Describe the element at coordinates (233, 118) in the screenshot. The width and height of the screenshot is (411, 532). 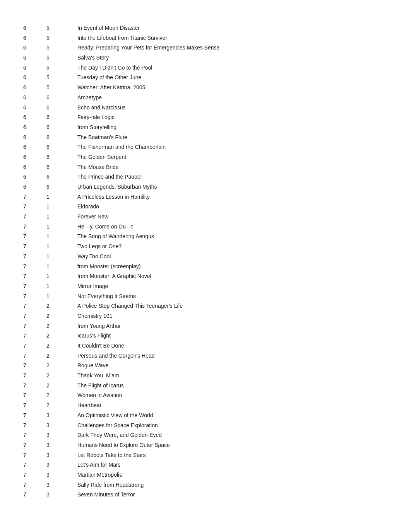
I see `title-cell: Fairy-tale Logic` at that location.